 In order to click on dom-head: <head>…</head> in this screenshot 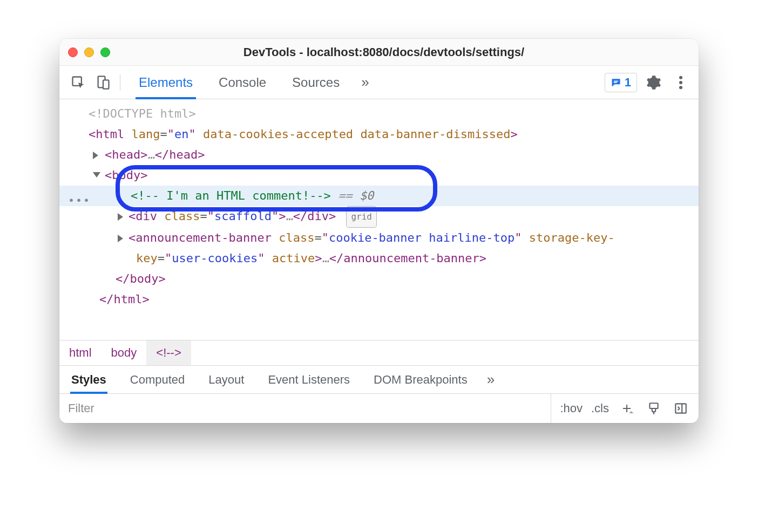, I will do `click(379, 155)`.